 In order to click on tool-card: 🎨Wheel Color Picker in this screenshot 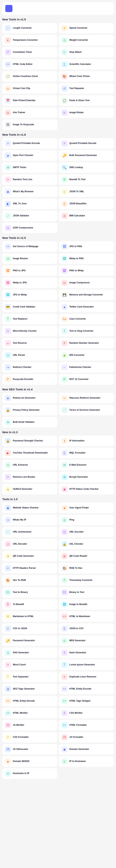, I will do `click(86, 76)`.